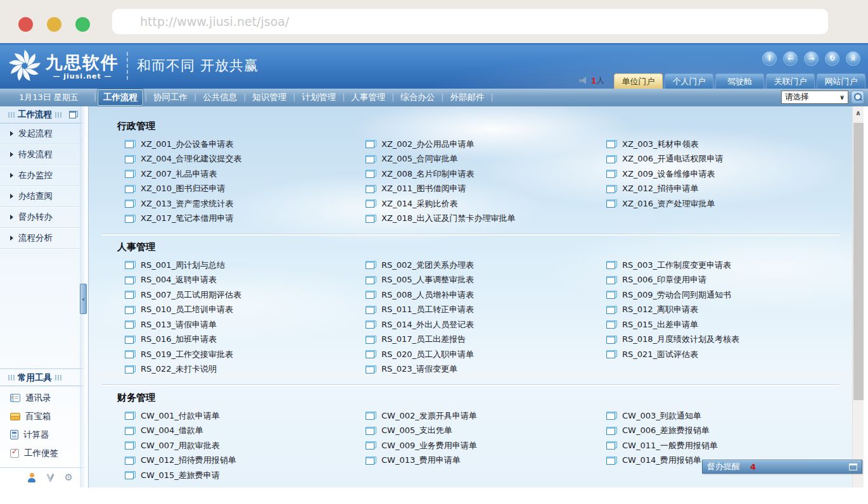  What do you see at coordinates (478, 174) in the screenshot?
I see `form-link: XZ_008_名片印制申请表` at bounding box center [478, 174].